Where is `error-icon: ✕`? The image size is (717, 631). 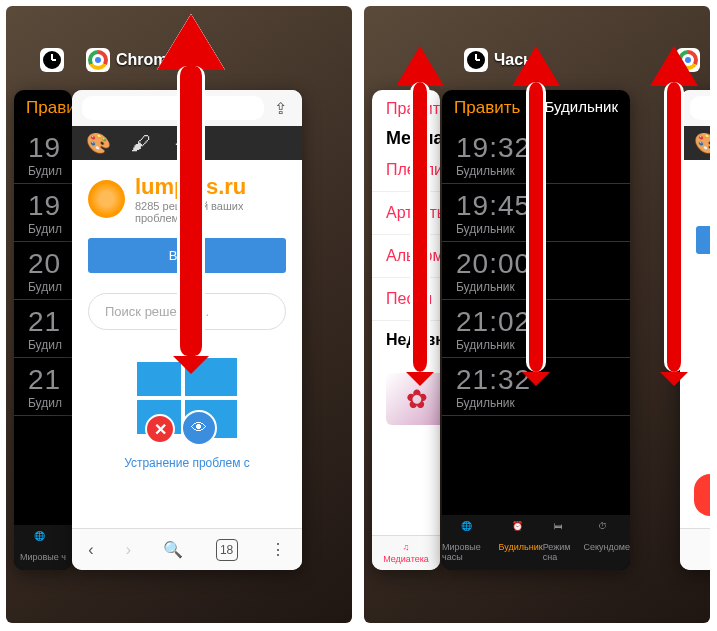
error-icon: ✕ is located at coordinates (160, 429).